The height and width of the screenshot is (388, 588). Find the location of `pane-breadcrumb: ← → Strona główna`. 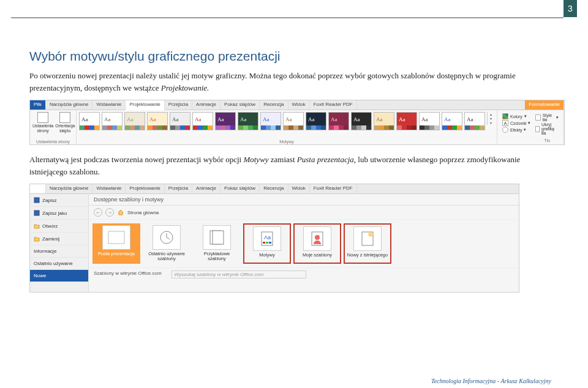

pane-breadcrumb: ← → Strona główna is located at coordinates (304, 213).